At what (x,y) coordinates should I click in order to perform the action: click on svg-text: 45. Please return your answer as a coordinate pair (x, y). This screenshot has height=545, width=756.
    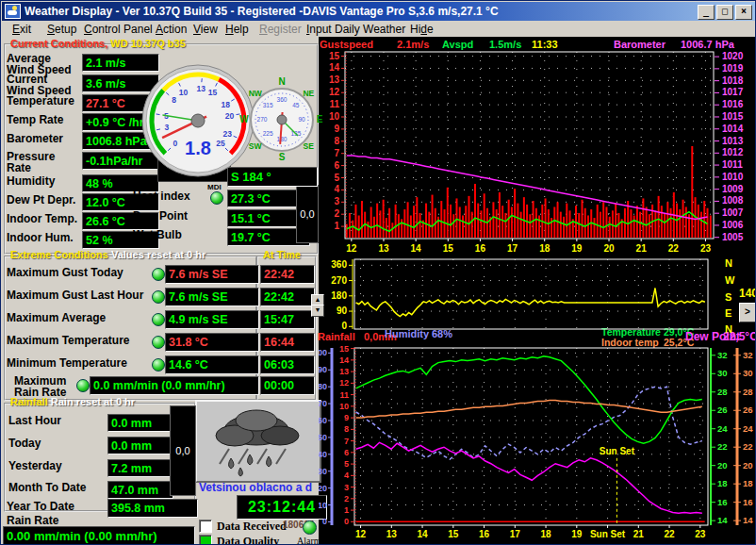
    Looking at the image, I should click on (296, 106).